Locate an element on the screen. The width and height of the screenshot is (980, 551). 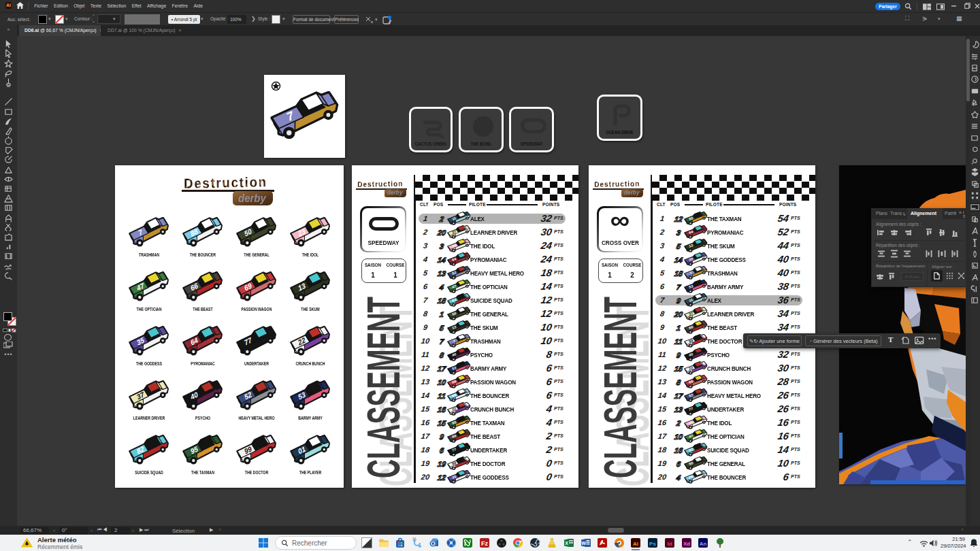
svg-text: X is located at coordinates (566, 543).